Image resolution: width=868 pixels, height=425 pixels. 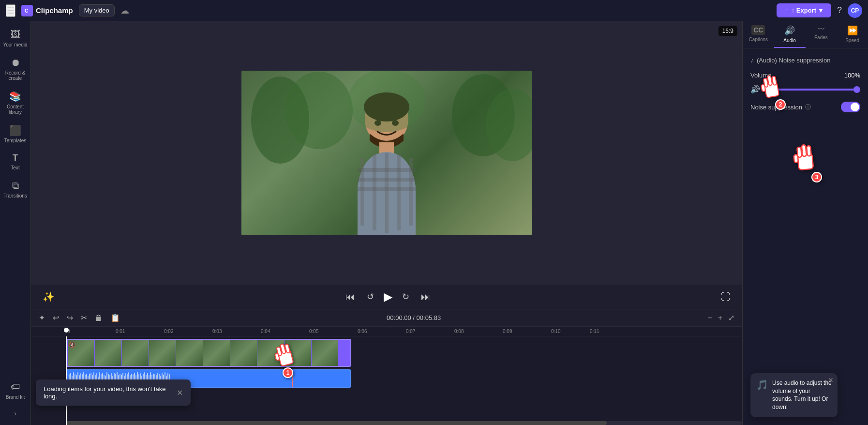 I want to click on timeline-ruler: 0 0:01 0:02 0:03 0:04 0:05 0:06 0:07 0:0…, so click(x=387, y=332).